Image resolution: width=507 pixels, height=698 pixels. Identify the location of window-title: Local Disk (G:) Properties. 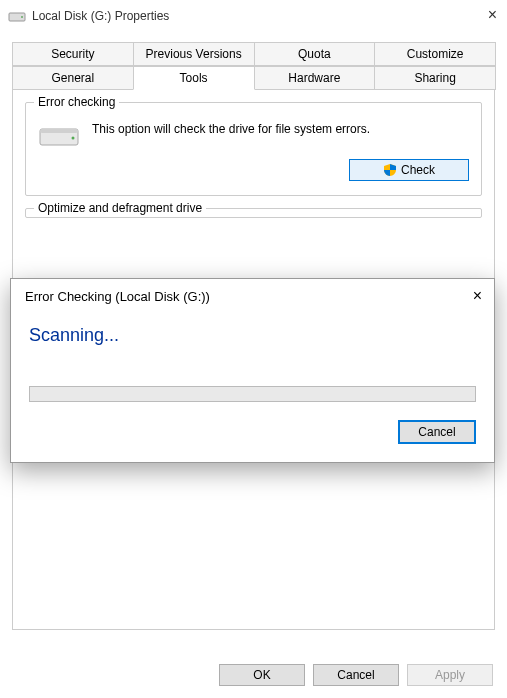
(100, 16).